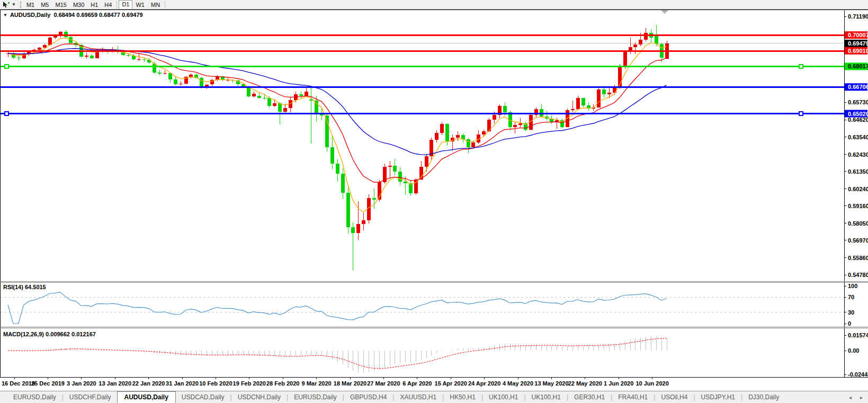 This screenshot has height=403, width=868. I want to click on rsi-value: 64.5015, so click(35, 287).